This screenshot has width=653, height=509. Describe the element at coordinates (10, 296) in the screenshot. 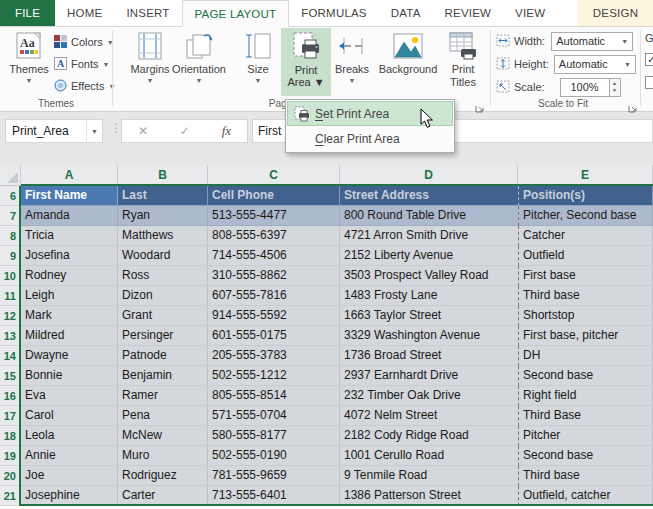

I see `row-header-11: 11` at that location.